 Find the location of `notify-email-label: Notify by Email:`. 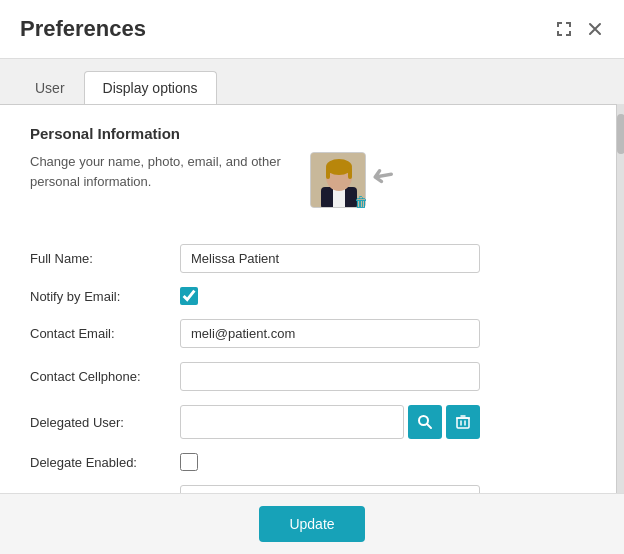

notify-email-label: Notify by Email: is located at coordinates (105, 296).